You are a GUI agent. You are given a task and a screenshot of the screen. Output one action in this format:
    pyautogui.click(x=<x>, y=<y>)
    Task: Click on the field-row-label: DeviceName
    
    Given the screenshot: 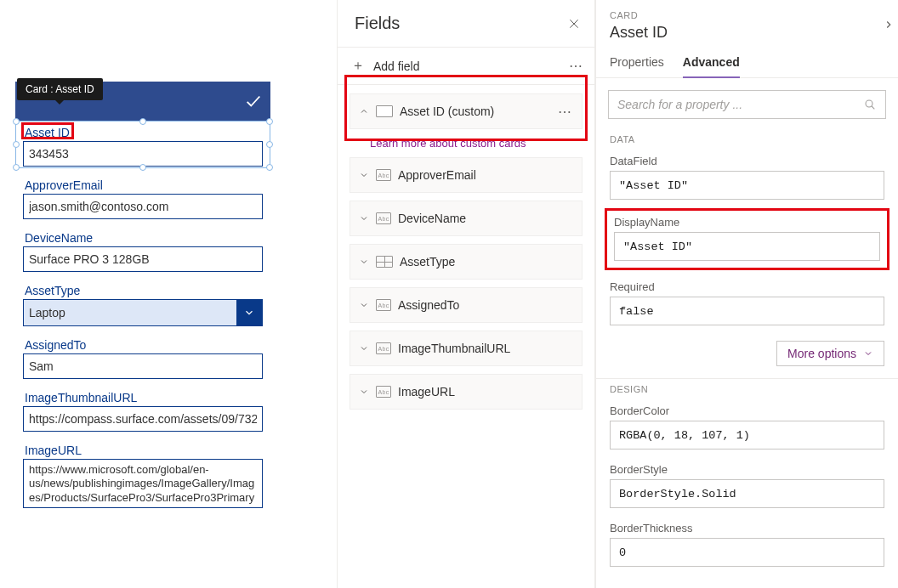 What is the action you would take?
    pyautogui.click(x=486, y=218)
    